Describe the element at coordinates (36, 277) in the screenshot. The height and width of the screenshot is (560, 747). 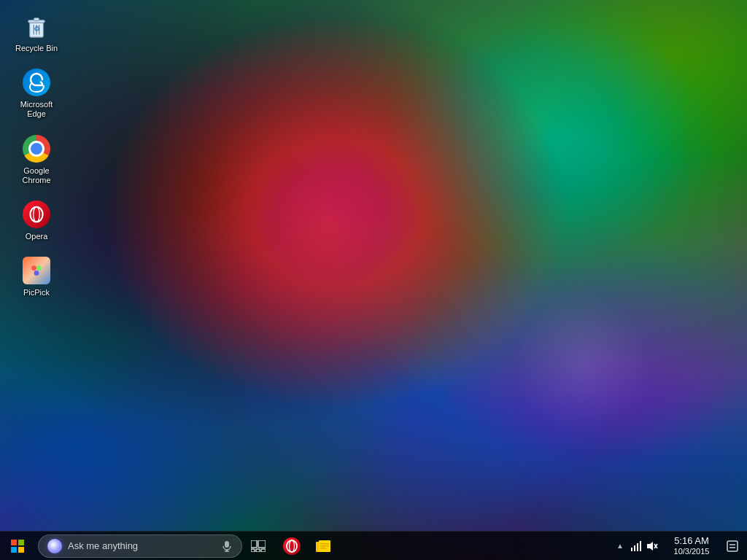
I see `desktop-icon-picpick: PicPick` at that location.